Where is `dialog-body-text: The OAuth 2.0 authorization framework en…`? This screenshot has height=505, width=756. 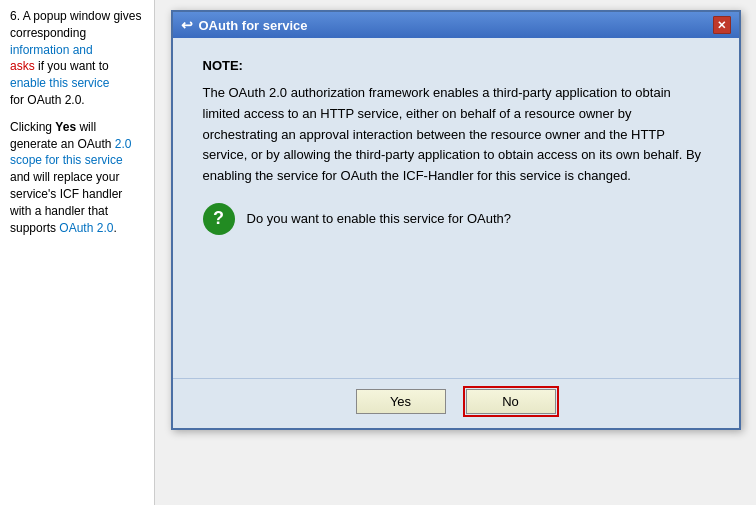
dialog-body-text: The OAuth 2.0 authorization framework en… is located at coordinates (456, 135).